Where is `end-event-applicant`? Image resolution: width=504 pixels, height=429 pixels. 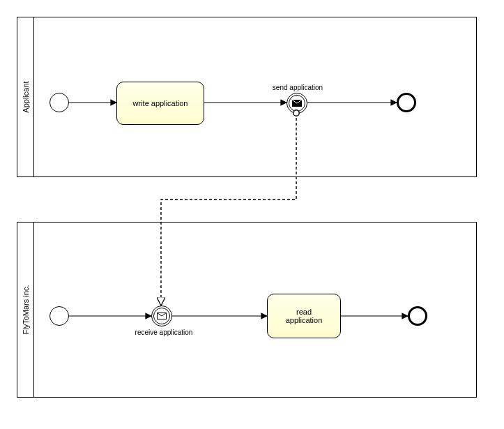
end-event-applicant is located at coordinates (406, 103).